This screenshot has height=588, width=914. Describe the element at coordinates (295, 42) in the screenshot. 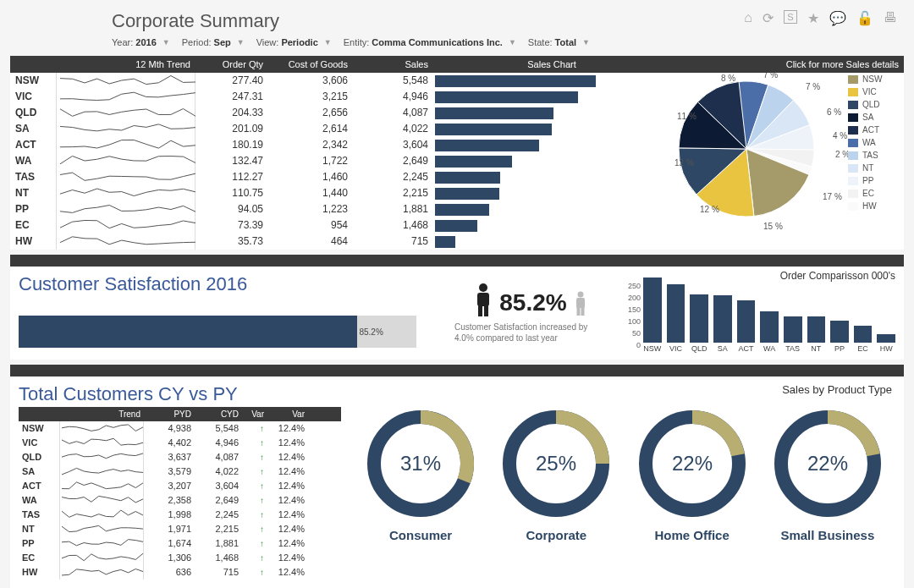

I see `filter-view: View: Periodic ▼` at that location.